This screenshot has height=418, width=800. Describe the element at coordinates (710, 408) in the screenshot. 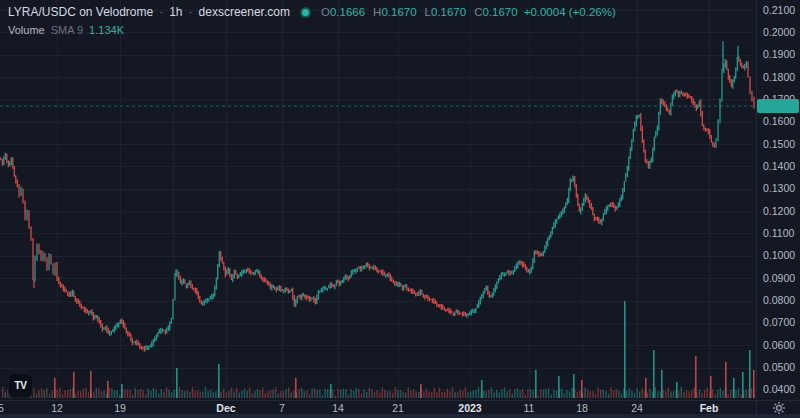

I see `time-axis-label: Feb` at that location.